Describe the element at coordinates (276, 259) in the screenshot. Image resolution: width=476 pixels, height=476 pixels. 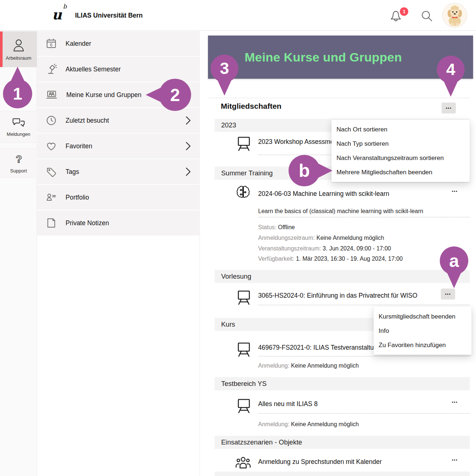
I see `property-label: Verfügbarkeit:` at that location.